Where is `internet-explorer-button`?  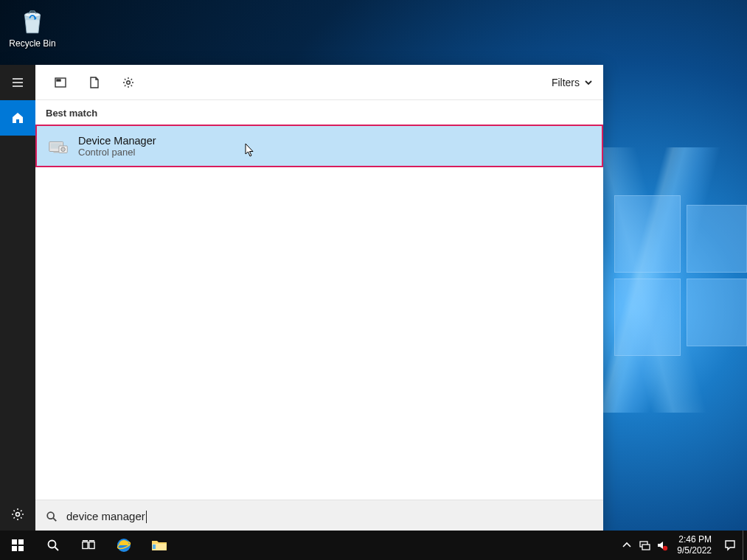 internet-explorer-button is located at coordinates (124, 545).